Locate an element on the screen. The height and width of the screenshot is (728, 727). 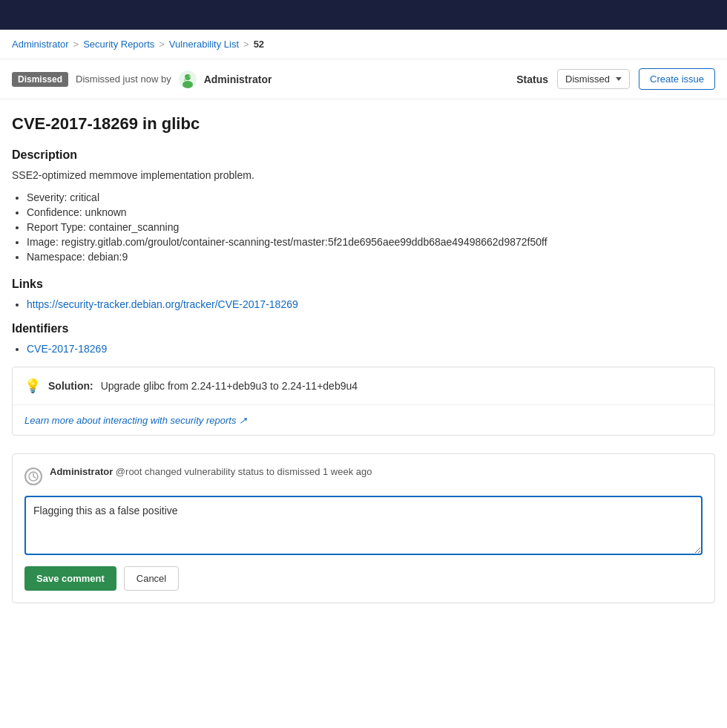
chevron-down-icon is located at coordinates (619, 79).